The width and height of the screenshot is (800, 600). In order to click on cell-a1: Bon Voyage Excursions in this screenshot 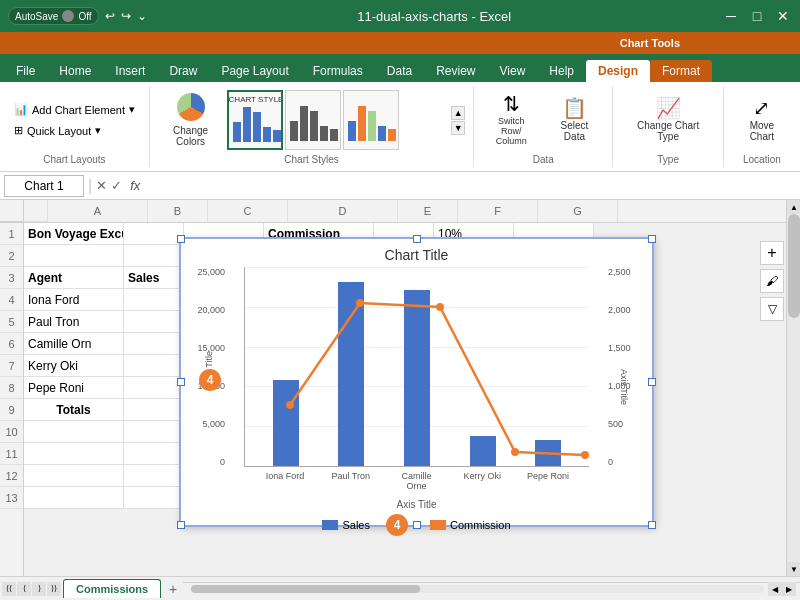, I will do `click(74, 234)`.